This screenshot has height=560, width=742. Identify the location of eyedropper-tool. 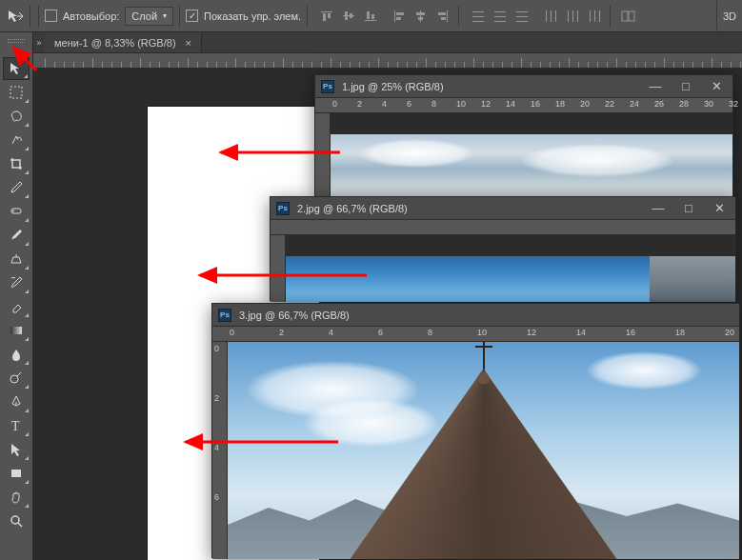
(16, 188).